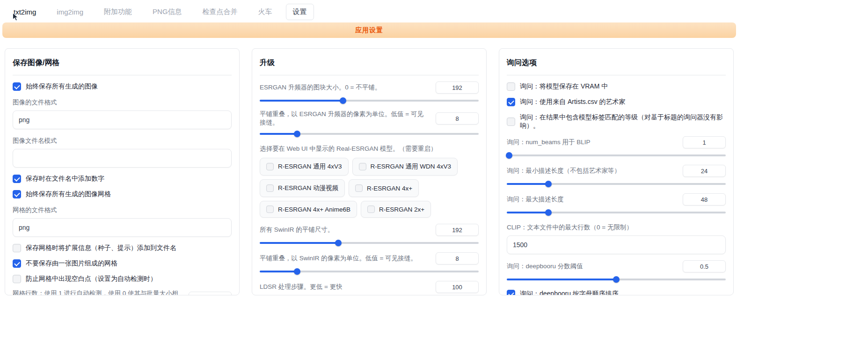 The image size is (868, 345). Describe the element at coordinates (623, 122) in the screenshot. I see `interrogate-include-ranks-label: 询问：在结果中包含模型标签匹配的等级（对基于标题的询问器没有影响）。` at that location.